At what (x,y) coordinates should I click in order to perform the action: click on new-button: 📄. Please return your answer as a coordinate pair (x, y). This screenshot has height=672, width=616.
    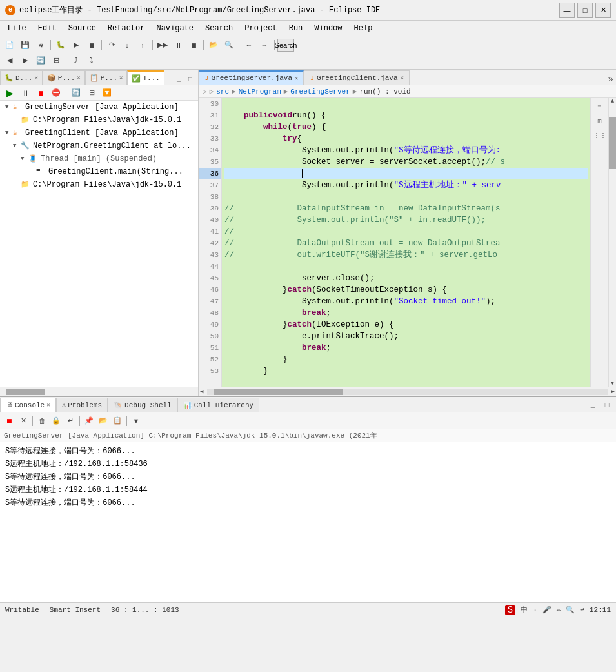
    Looking at the image, I should click on (10, 45).